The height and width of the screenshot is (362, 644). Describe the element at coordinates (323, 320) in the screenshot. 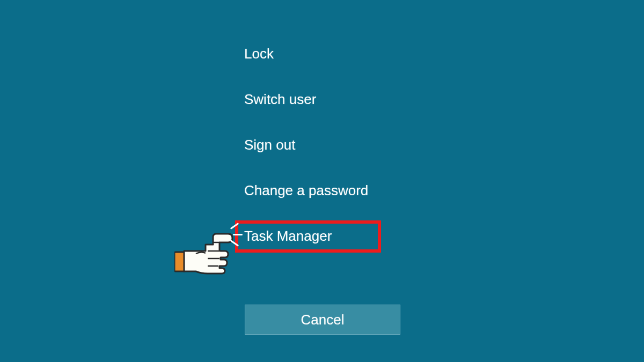

I see `cancel-button: Cancel` at that location.